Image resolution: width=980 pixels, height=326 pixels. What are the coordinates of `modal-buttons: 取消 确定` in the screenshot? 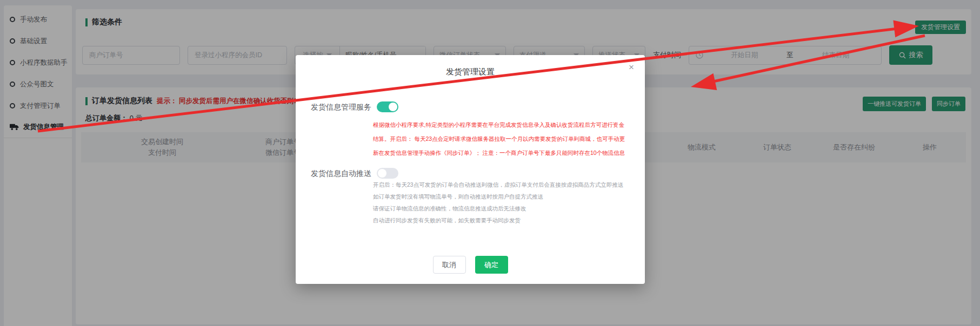 It's located at (470, 264).